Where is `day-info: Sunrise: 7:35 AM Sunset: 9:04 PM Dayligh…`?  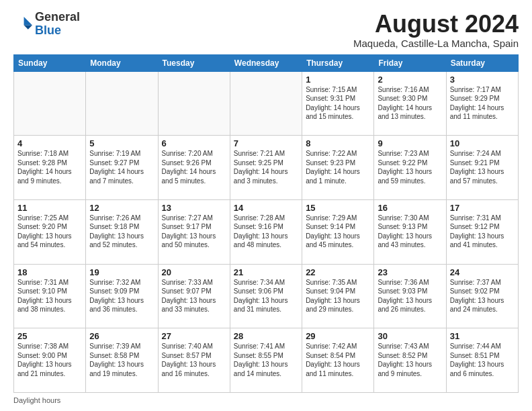 day-info: Sunrise: 7:35 AM Sunset: 9:04 PM Dayligh… is located at coordinates (338, 296).